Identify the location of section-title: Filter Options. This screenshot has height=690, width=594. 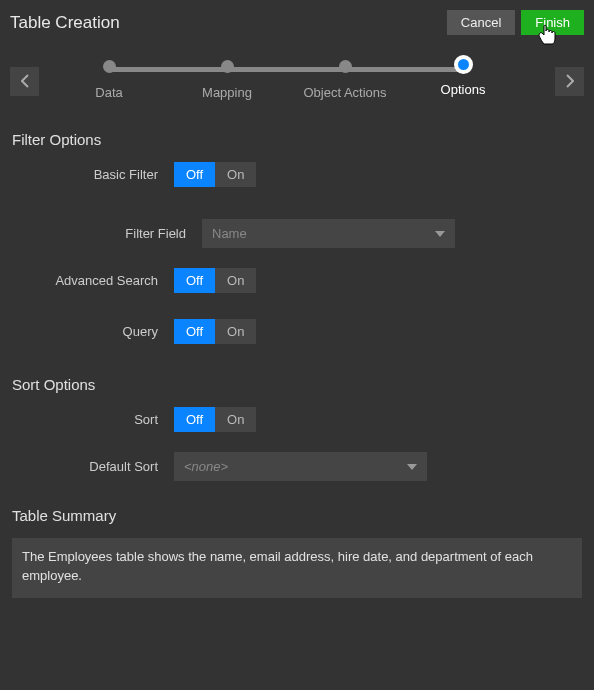
(297, 140).